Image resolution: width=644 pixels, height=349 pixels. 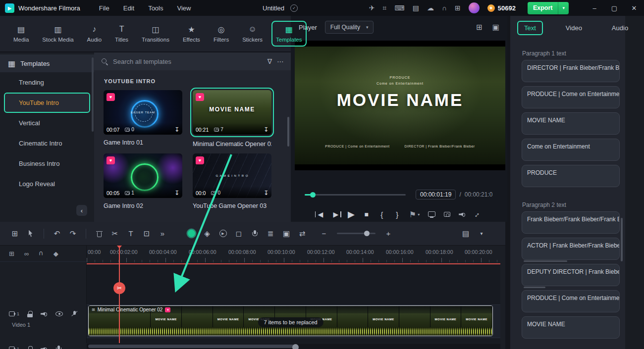 I want to click on text-field-p2-4: PRODUCE | Come on Entertainment, so click(x=571, y=301).